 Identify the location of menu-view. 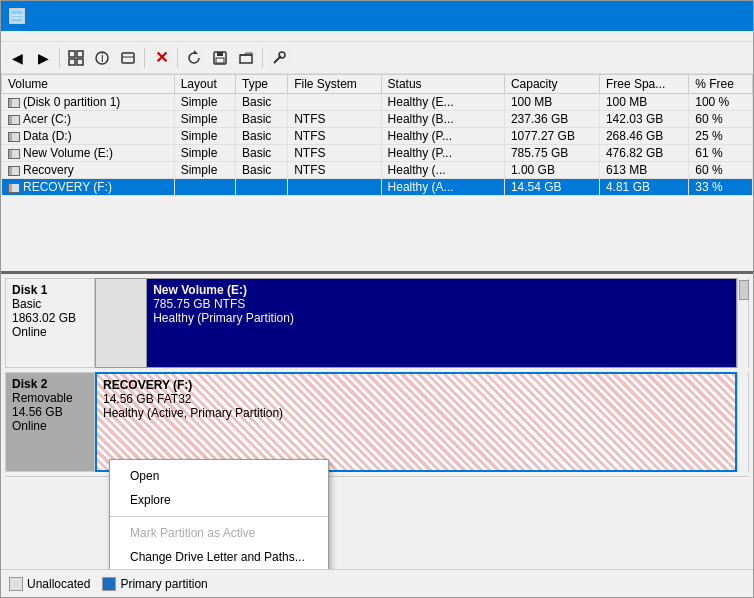
(45, 36).